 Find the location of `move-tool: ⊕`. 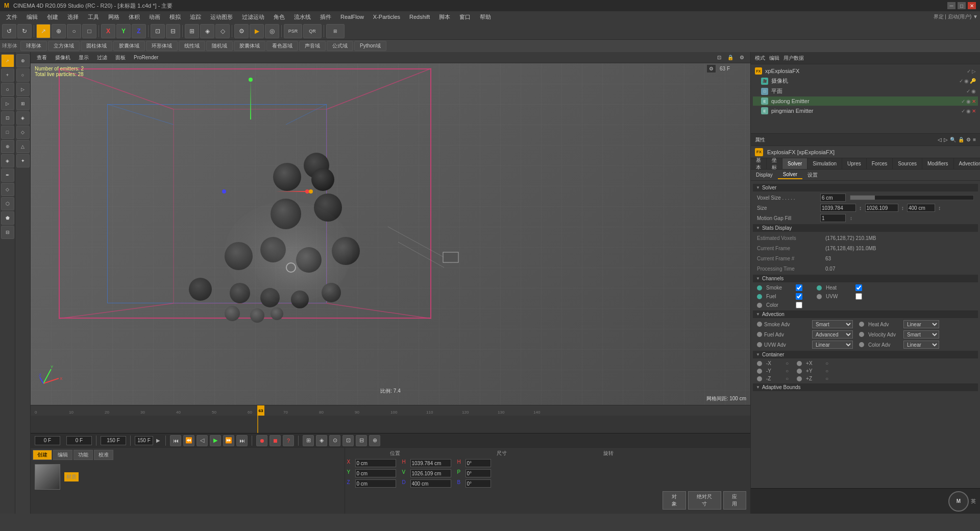

move-tool: ⊕ is located at coordinates (59, 31).